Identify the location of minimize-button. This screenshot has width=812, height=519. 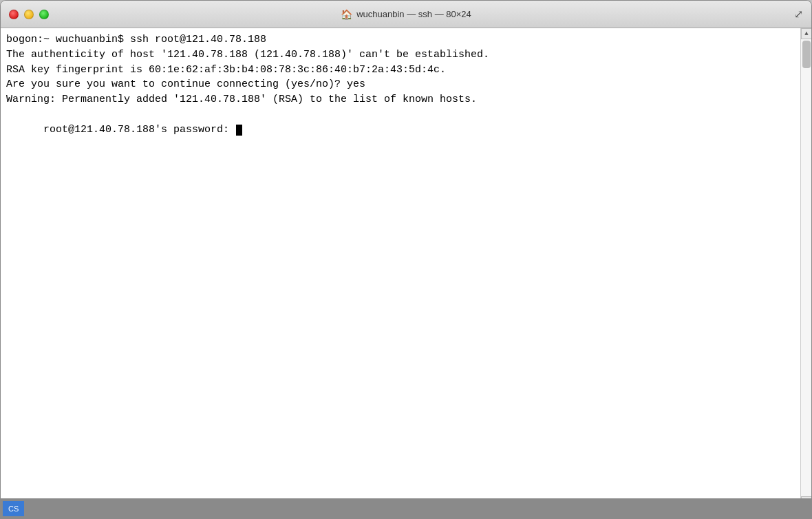
(29, 14).